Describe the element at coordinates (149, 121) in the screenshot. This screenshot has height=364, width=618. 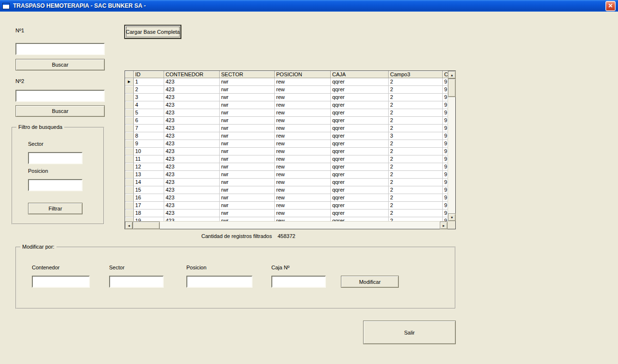
I see `grid-cell: 6` at that location.